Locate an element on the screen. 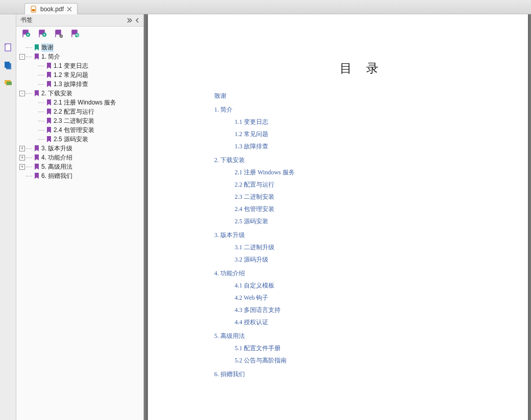 The width and height of the screenshot is (531, 420). panel-toolbar is located at coordinates (80, 34).